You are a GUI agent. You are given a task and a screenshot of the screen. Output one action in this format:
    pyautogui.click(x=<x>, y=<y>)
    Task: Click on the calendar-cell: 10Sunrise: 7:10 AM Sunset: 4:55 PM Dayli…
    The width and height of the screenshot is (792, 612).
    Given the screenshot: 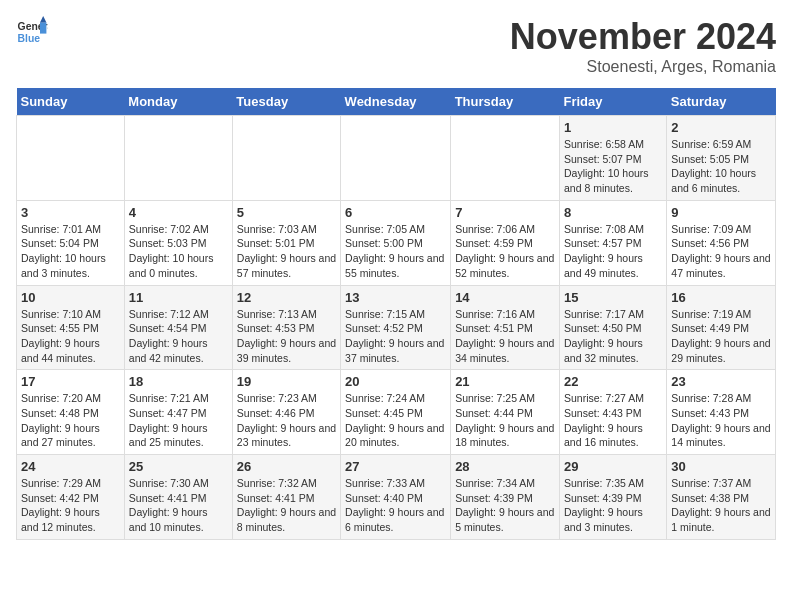 What is the action you would take?
    pyautogui.click(x=71, y=328)
    